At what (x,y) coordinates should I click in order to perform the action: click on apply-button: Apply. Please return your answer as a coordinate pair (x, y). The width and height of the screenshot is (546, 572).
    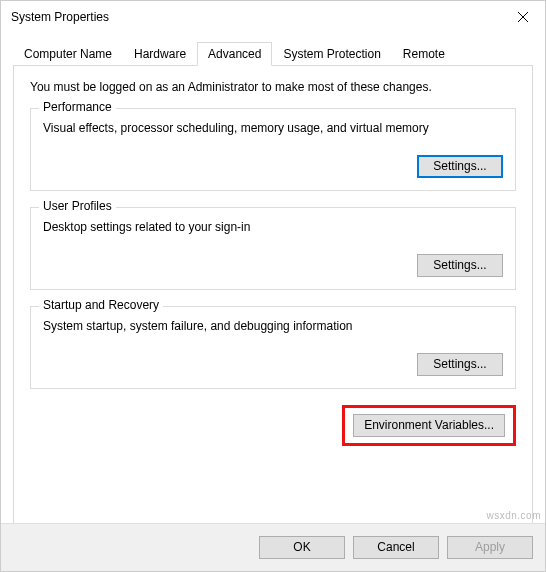
    Looking at the image, I should click on (490, 548).